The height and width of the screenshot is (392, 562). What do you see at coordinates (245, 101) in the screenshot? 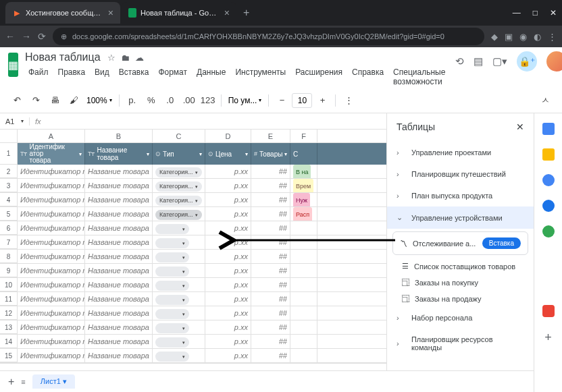
I see `font-dropdown: По ум...▾` at bounding box center [245, 101].